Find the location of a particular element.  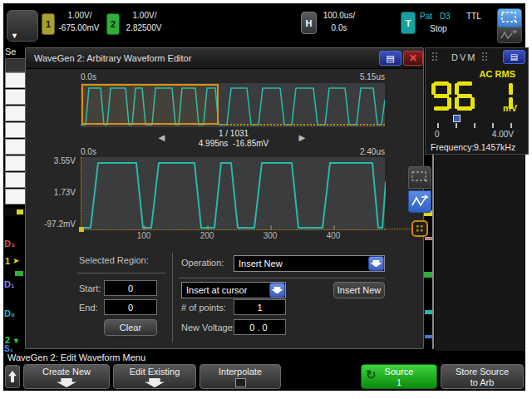

clear-button: Clear is located at coordinates (131, 328).